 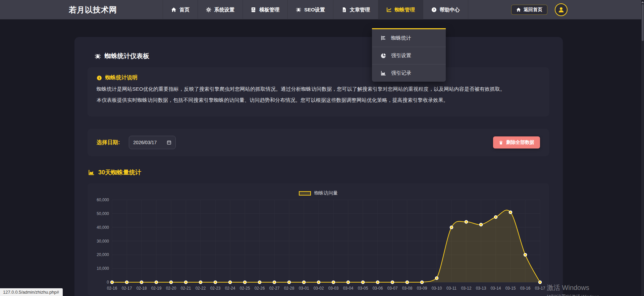 What do you see at coordinates (186, 288) in the screenshot?
I see `svg-text: 02-21` at bounding box center [186, 288].